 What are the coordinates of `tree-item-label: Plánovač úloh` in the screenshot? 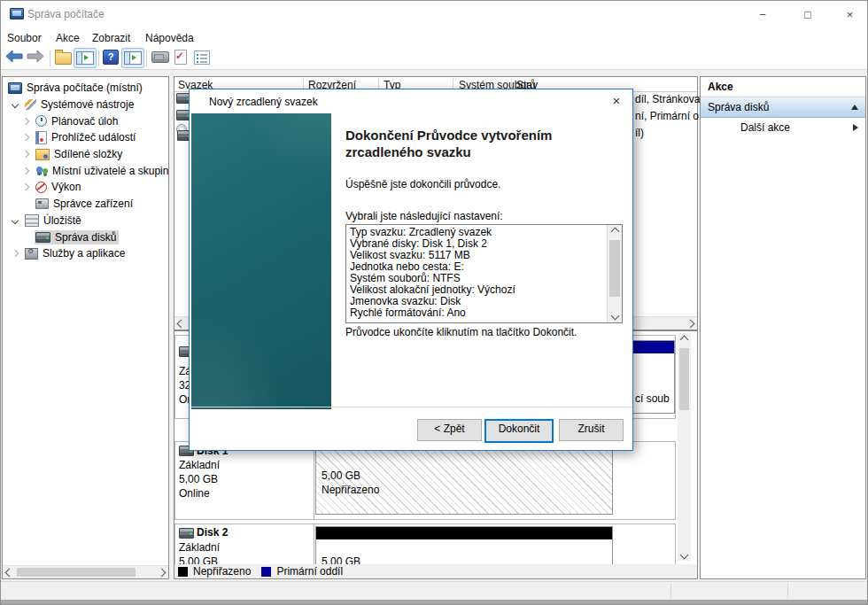 It's located at (85, 121).